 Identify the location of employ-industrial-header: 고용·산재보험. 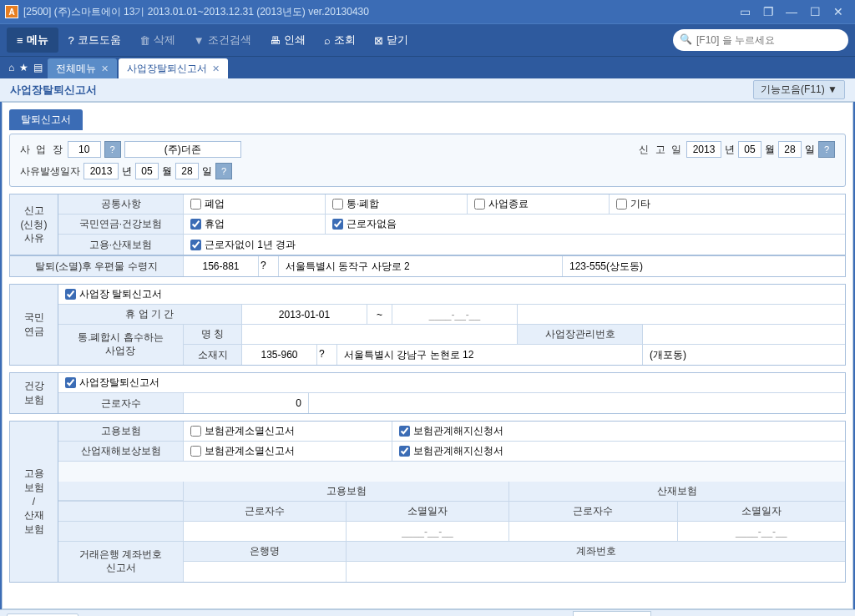
(121, 245).